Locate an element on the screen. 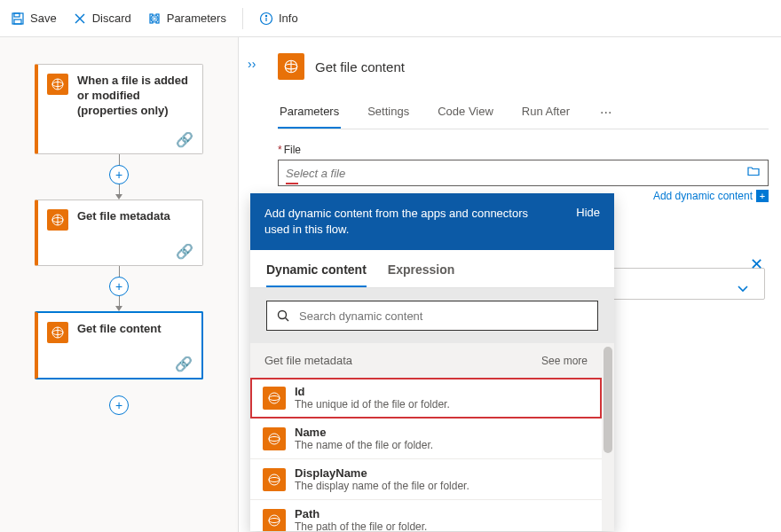 The height and width of the screenshot is (532, 781). scrollbar is located at coordinates (608, 437).